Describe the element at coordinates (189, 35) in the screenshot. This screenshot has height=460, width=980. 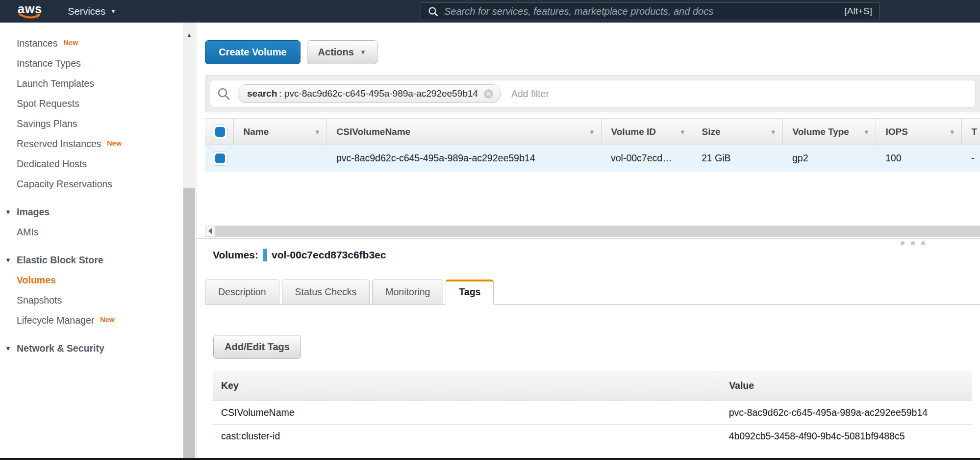
I see `scroll-up-icon: ▲` at that location.